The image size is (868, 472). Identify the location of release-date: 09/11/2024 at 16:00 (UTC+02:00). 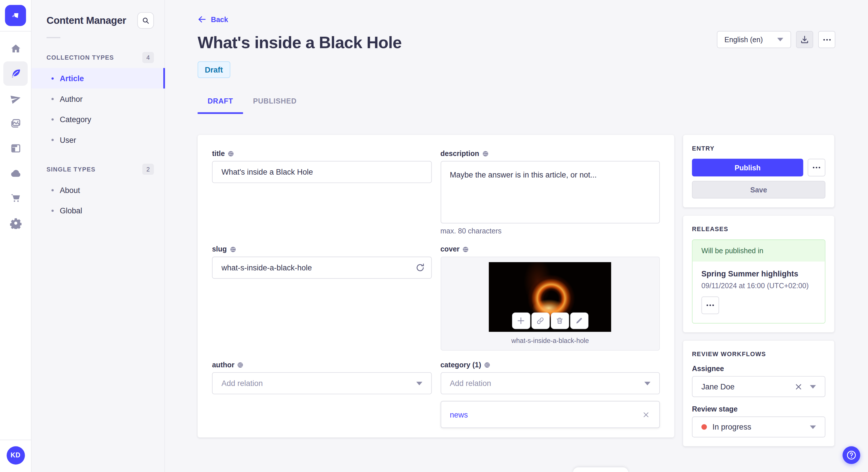
(758, 285).